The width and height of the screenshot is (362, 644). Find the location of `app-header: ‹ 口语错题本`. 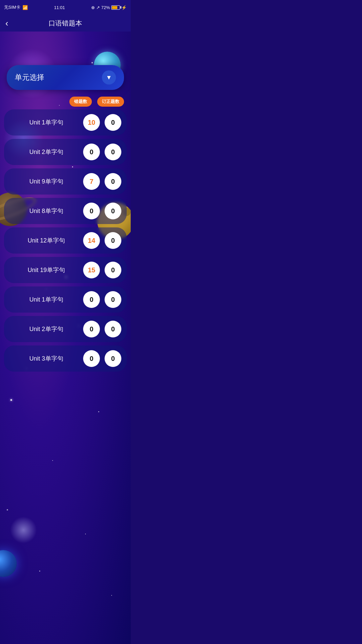

app-header: ‹ 口语错题本 is located at coordinates (65, 23).